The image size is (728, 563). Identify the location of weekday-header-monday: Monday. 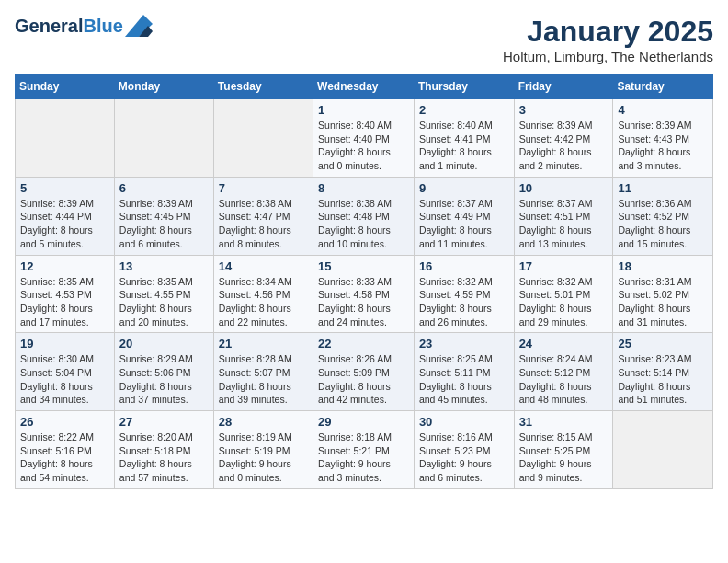
(164, 86).